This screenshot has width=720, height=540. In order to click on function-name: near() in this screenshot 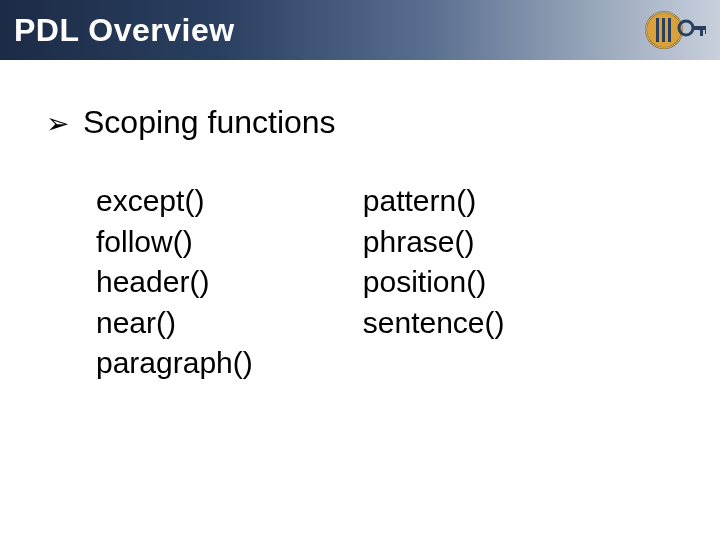, I will do `click(174, 324)`.